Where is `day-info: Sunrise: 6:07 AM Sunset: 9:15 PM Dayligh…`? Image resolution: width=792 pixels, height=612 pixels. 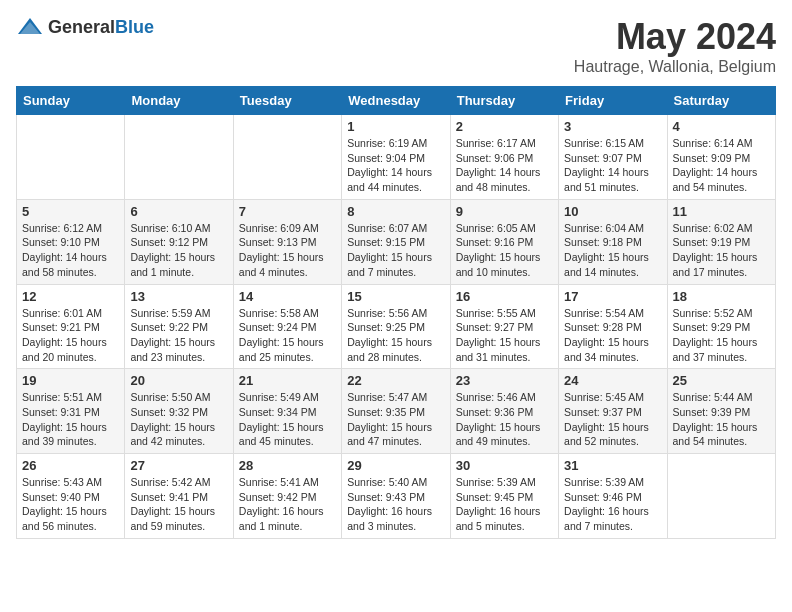
day-info: Sunrise: 6:07 AM Sunset: 9:15 PM Dayligh… is located at coordinates (396, 250).